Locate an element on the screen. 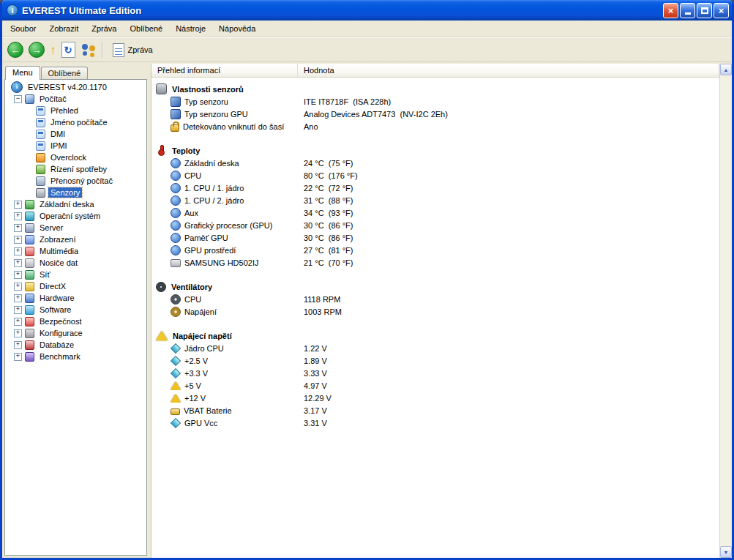 This screenshot has height=560, width=734. report-button: Zpráva is located at coordinates (133, 50).